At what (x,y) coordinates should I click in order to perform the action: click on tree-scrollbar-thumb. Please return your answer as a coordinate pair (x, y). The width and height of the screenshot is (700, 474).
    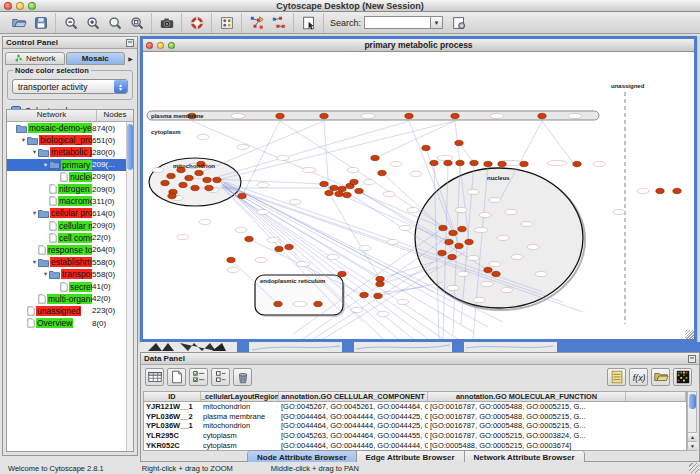
    Looking at the image, I should click on (130, 147).